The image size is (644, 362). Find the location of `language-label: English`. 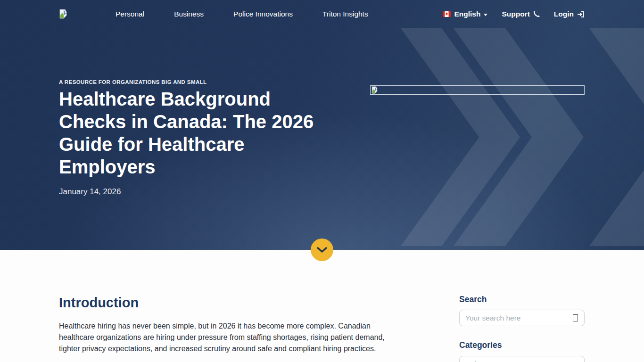

language-label: English is located at coordinates (467, 14).